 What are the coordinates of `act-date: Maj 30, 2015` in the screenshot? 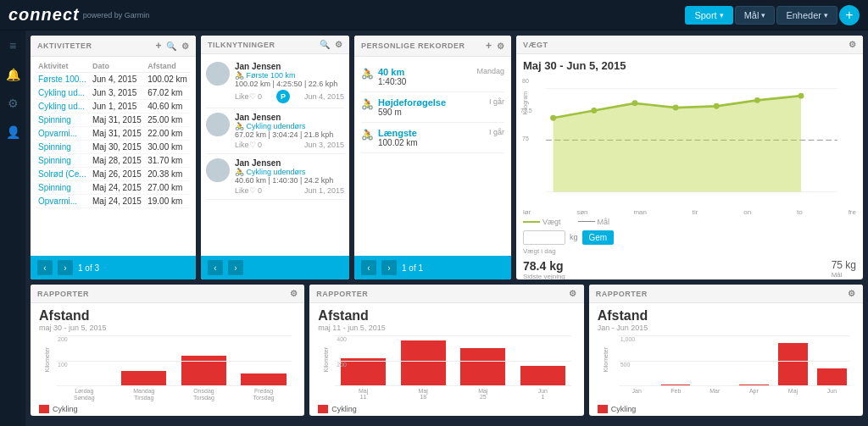 It's located at (117, 147).